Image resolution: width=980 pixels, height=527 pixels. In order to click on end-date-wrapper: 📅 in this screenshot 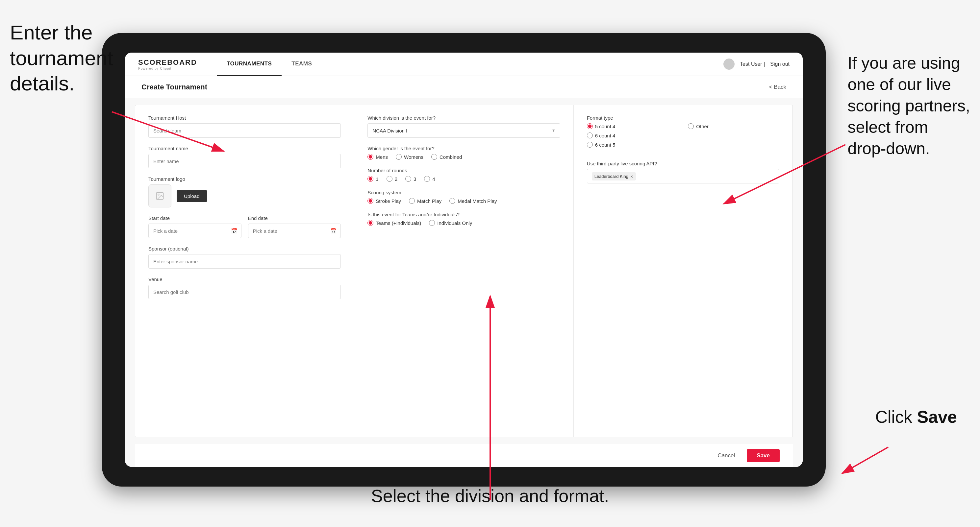, I will do `click(294, 231)`.